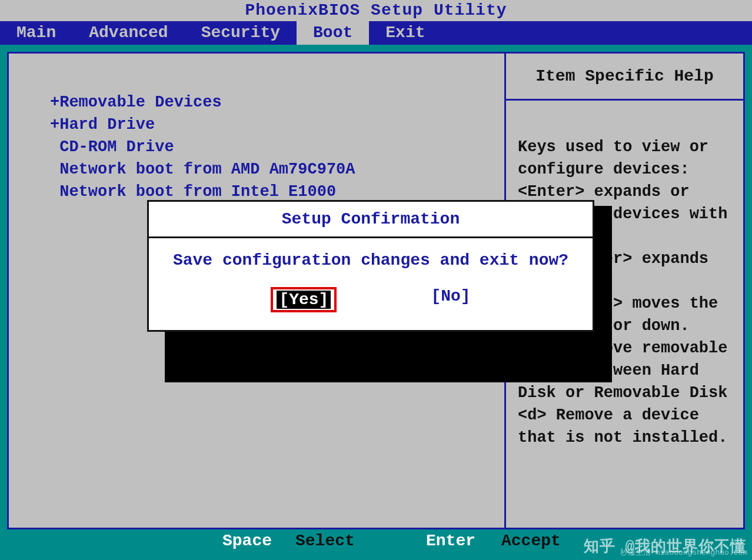 Image resolution: width=752 pixels, height=560 pixels. What do you see at coordinates (325, 541) in the screenshot?
I see `footer-action-select: Select` at bounding box center [325, 541].